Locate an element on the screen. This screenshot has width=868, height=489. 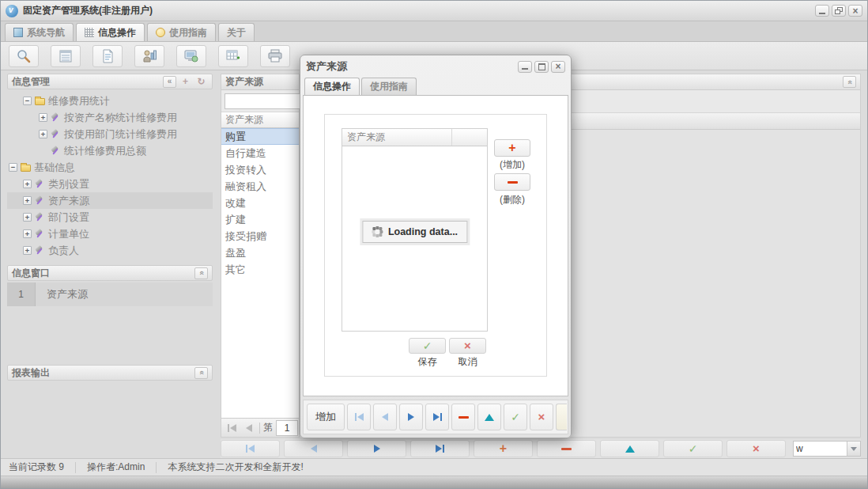
maximize-icon is located at coordinates (542, 66).